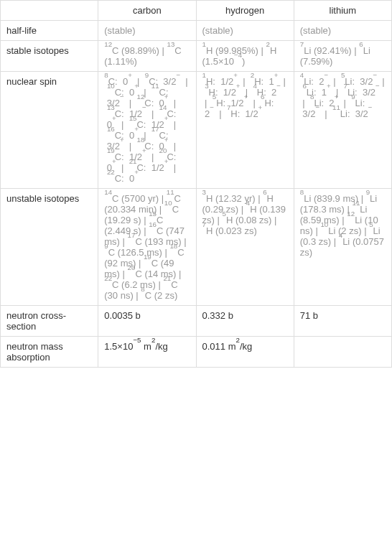 The height and width of the screenshot is (560, 392). I want to click on value-text: 71 b, so click(309, 316).